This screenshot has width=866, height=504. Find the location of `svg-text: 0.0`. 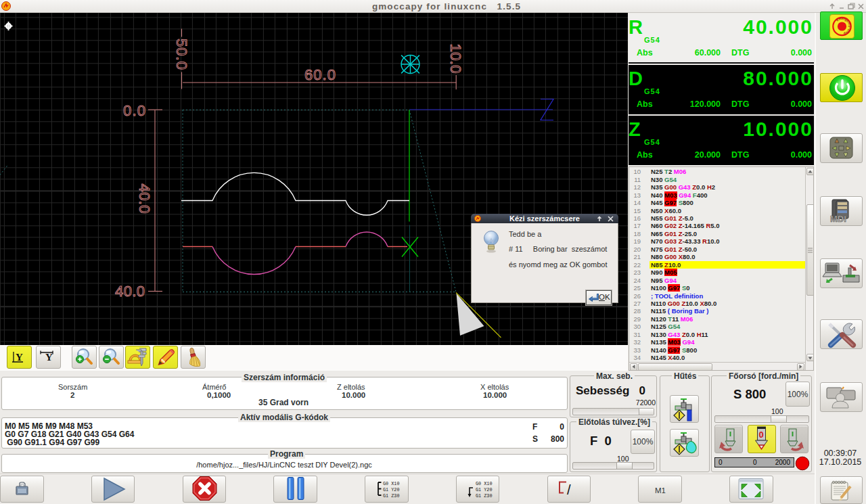

svg-text: 0.0 is located at coordinates (134, 111).